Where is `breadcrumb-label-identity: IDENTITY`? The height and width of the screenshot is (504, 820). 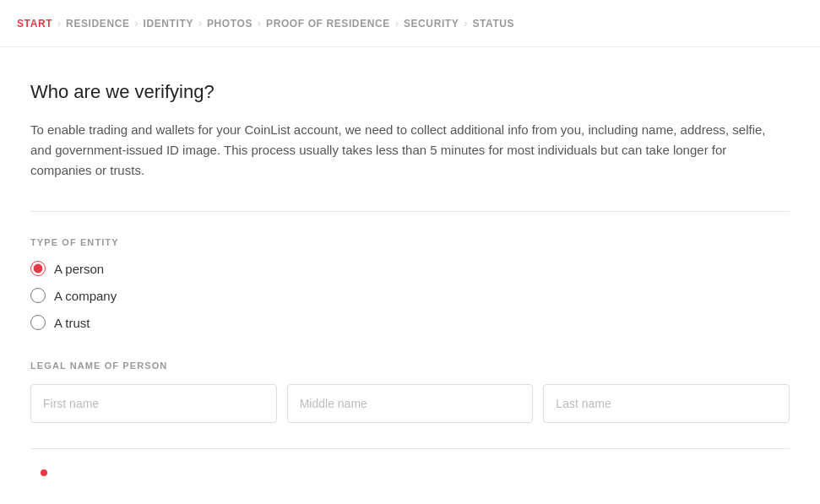 breadcrumb-label-identity: IDENTITY is located at coordinates (169, 24).